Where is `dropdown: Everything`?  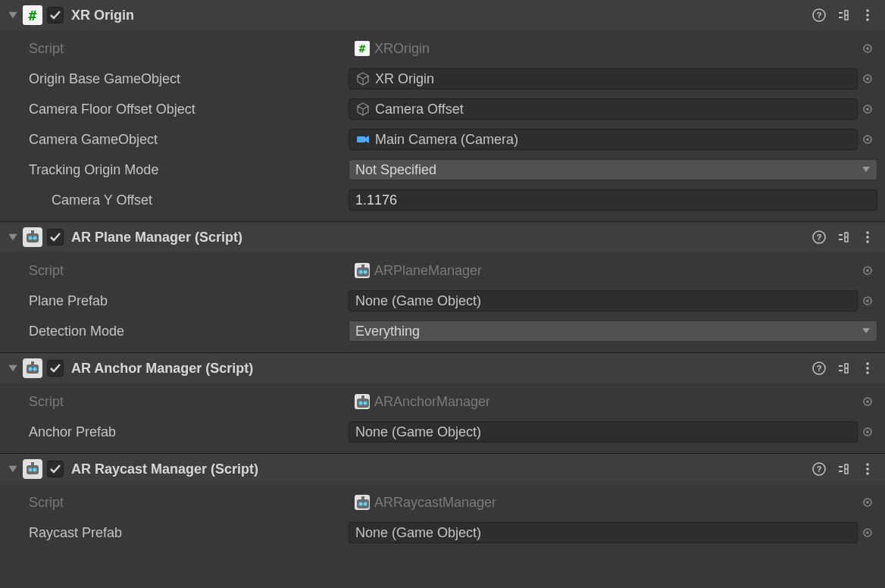 dropdown: Everything is located at coordinates (613, 331).